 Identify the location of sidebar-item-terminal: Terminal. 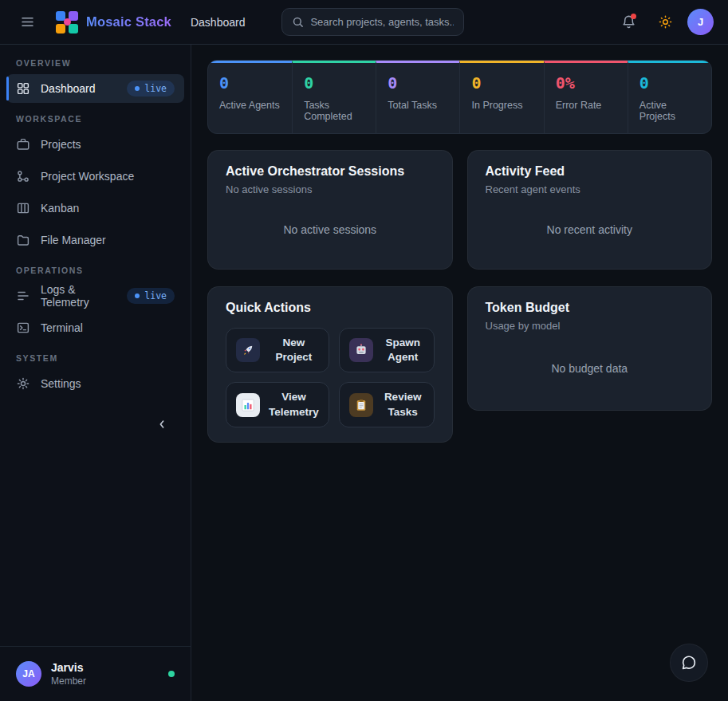
(96, 328).